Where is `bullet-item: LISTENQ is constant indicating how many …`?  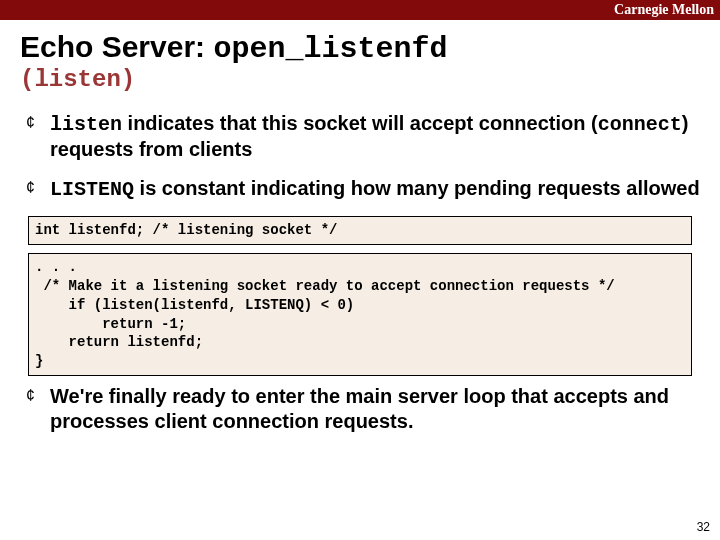
bullet-item: LISTENQ is constant indicating how many … is located at coordinates (363, 189).